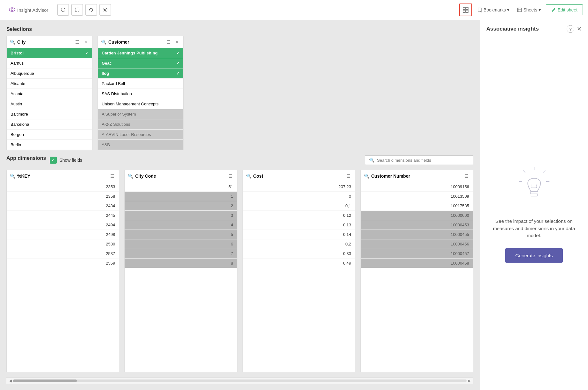  What do you see at coordinates (299, 263) in the screenshot?
I see `cost-item-9: 0,49` at bounding box center [299, 263].